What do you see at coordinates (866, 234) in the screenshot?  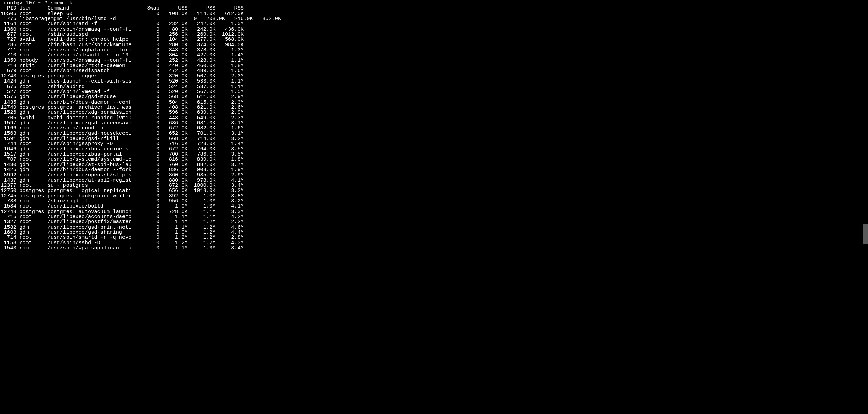 I see `scrollbar-thumb` at bounding box center [866, 234].